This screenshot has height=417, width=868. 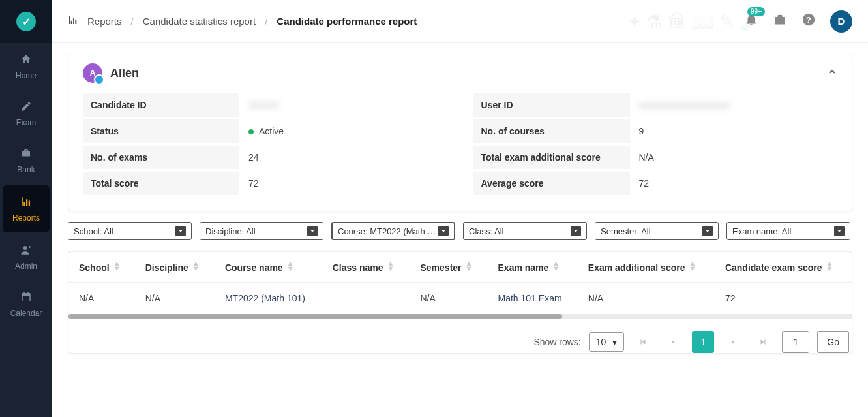 I want to click on pagination: Show rows: 10 ▾ 1 Go, so click(x=460, y=336).